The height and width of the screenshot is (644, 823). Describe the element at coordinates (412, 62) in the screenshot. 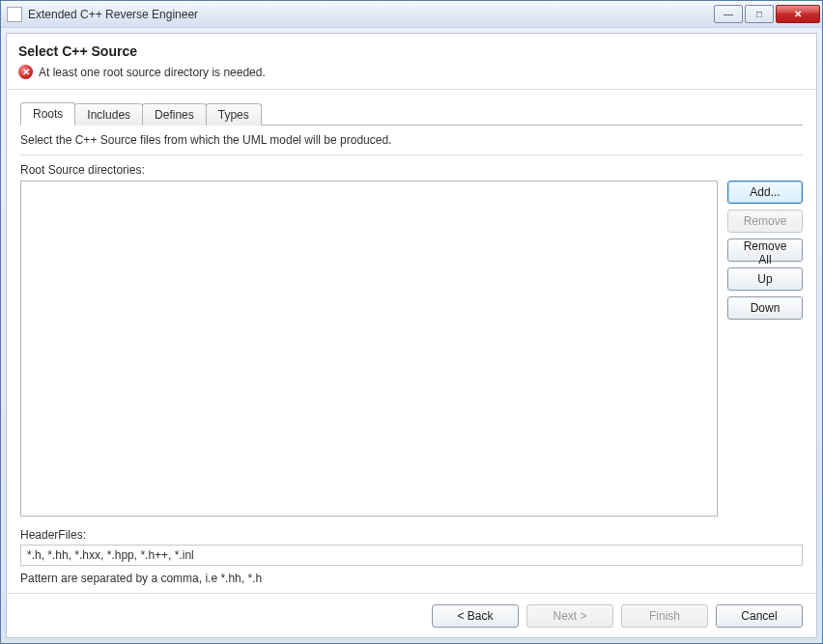

I see `dialog-header: Select C++ Source ✕ At least one root so…` at that location.